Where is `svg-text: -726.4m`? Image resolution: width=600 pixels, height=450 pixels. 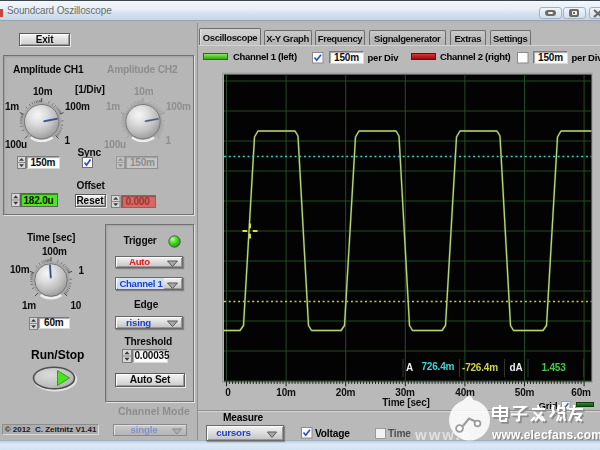
svg-text: -726.4m is located at coordinates (480, 368).